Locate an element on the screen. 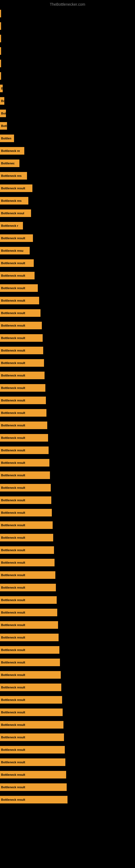  bar-37: Bottleneck result is located at coordinates (25, 475).